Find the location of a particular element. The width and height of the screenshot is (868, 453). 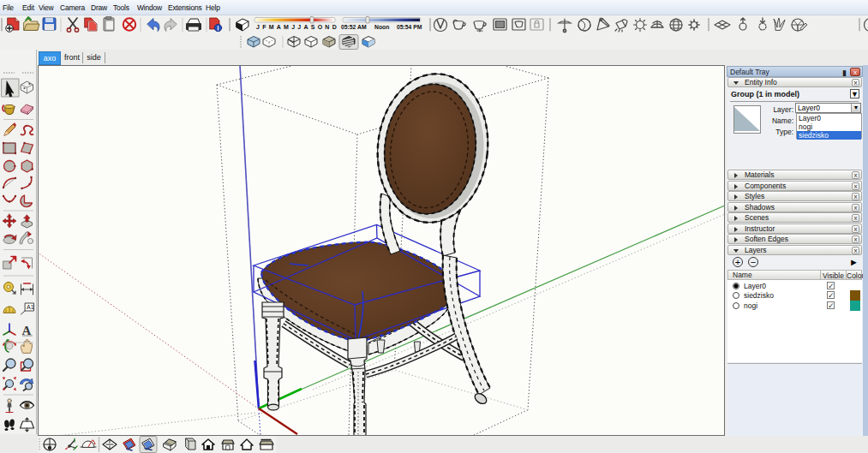

svg-text: A1 is located at coordinates (31, 307).